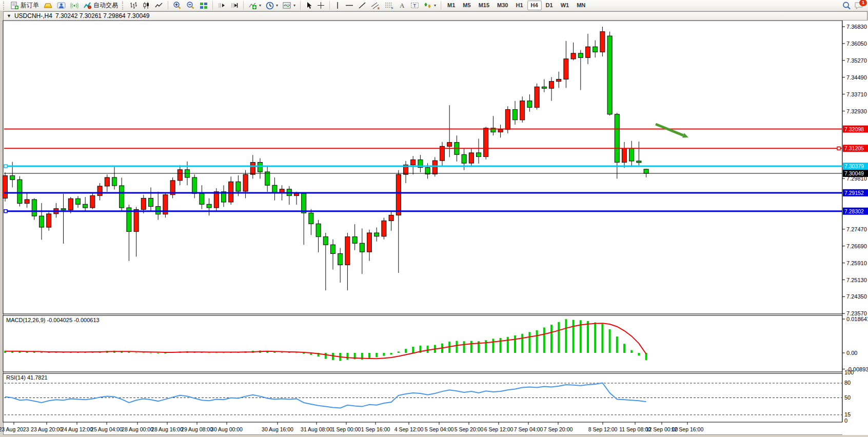  I want to click on svg-text: 29 Aug 08:00, so click(197, 429).